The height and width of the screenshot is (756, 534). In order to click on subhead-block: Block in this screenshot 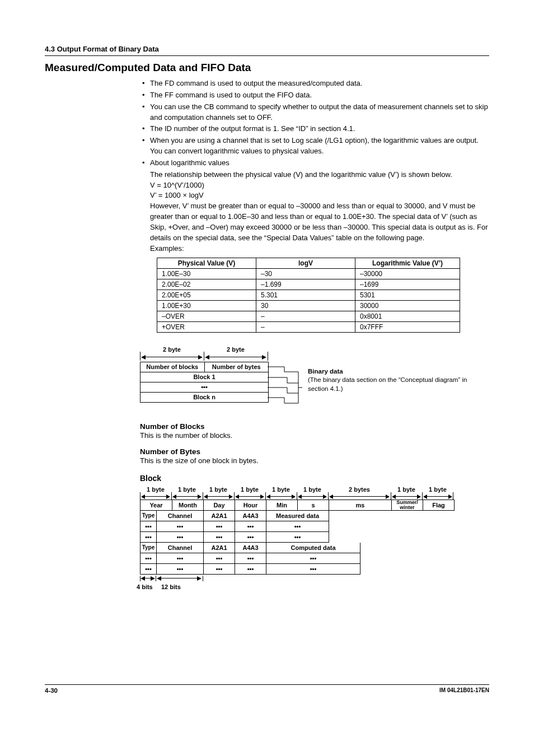, I will do `click(315, 478)`.